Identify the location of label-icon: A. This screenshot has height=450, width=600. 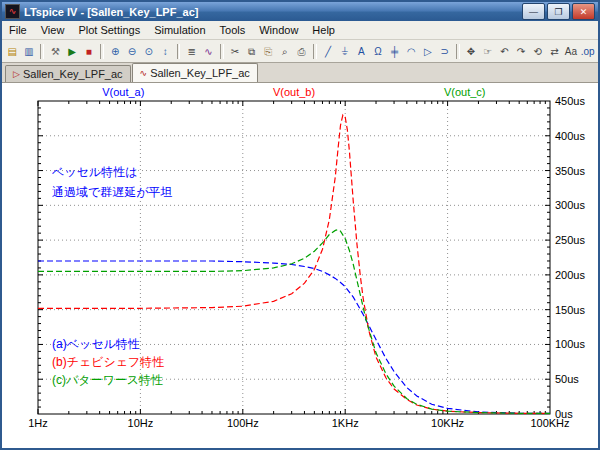
(362, 52).